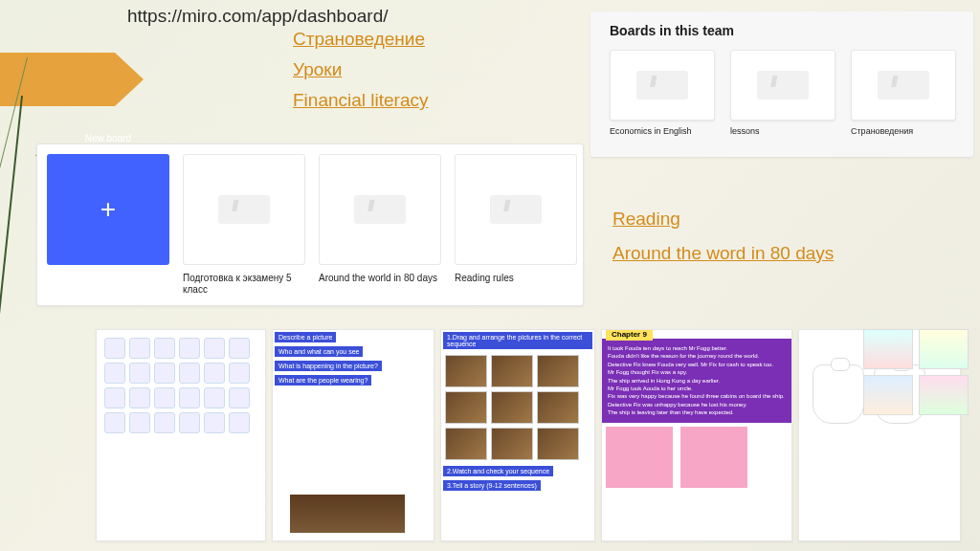 The height and width of the screenshot is (551, 980). Describe the element at coordinates (380, 278) in the screenshot. I see `board-caption: Around the world in 80 days` at that location.